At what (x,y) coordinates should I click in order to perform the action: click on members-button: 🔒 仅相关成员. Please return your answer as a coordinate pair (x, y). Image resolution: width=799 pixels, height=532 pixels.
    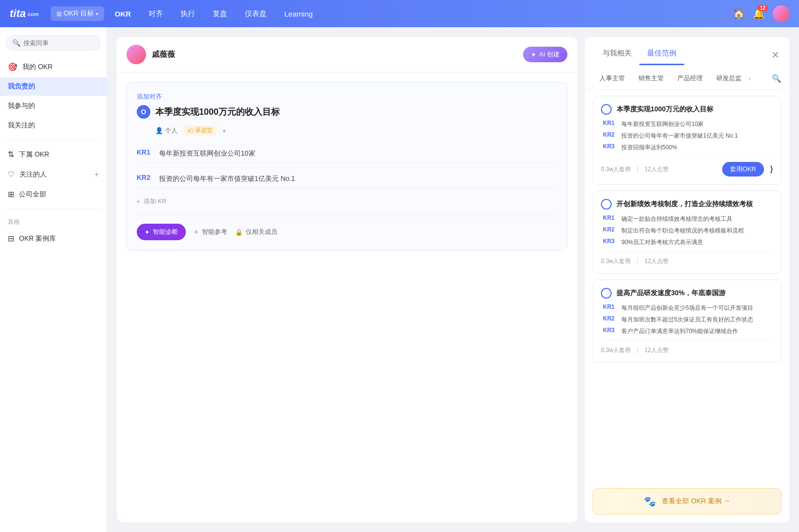
    Looking at the image, I should click on (256, 232).